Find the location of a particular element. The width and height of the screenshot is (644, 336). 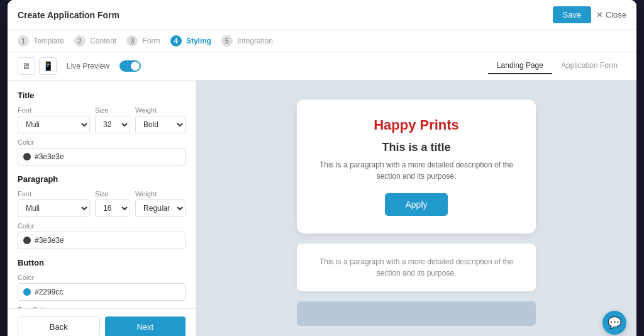

header-actions: Save ✕ Close is located at coordinates (590, 15).